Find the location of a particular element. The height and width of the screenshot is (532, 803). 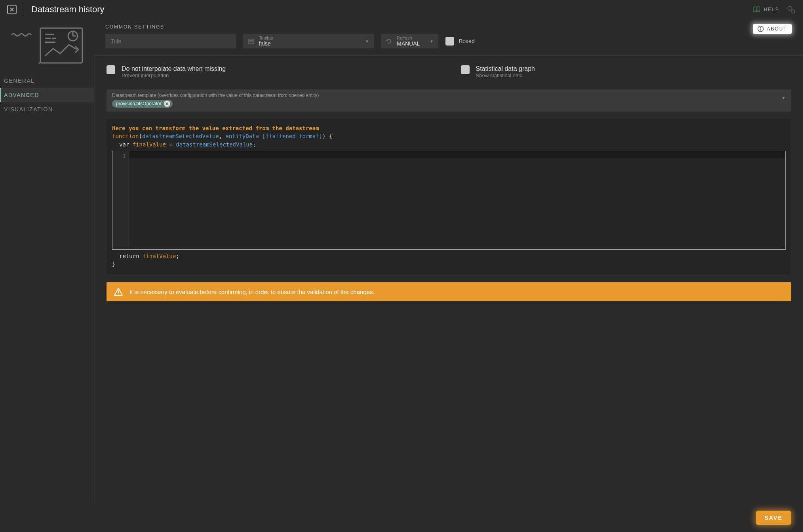

close-icon is located at coordinates (12, 10).